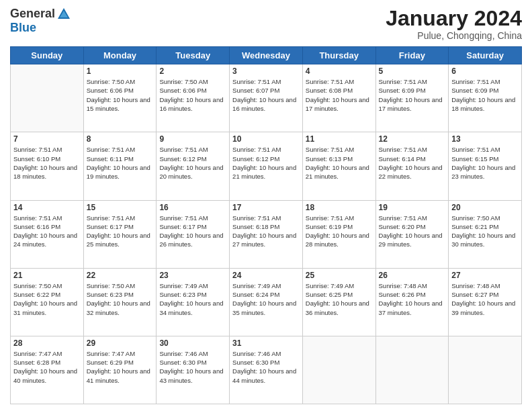  Describe the element at coordinates (485, 302) in the screenshot. I see `table-row: 27Sunrise: 7:48 AMSunset: 6:27 PMDayligh…` at that location.